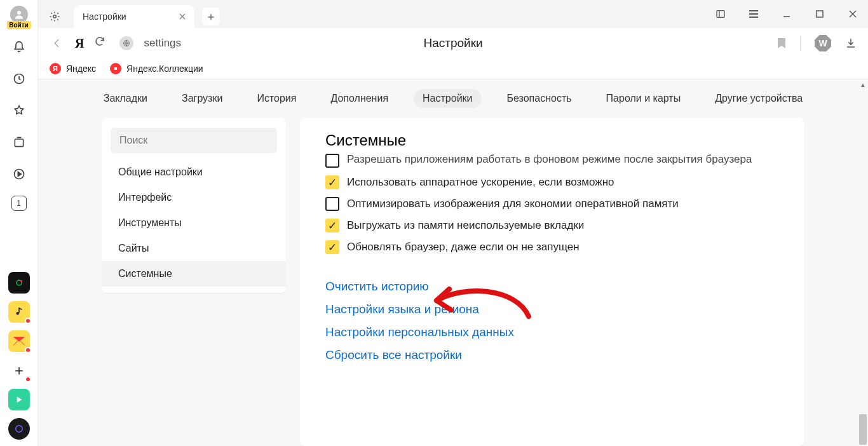 The height and width of the screenshot is (446, 868). Describe the element at coordinates (452, 43) in the screenshot. I see `page-title: Настройки` at that location.